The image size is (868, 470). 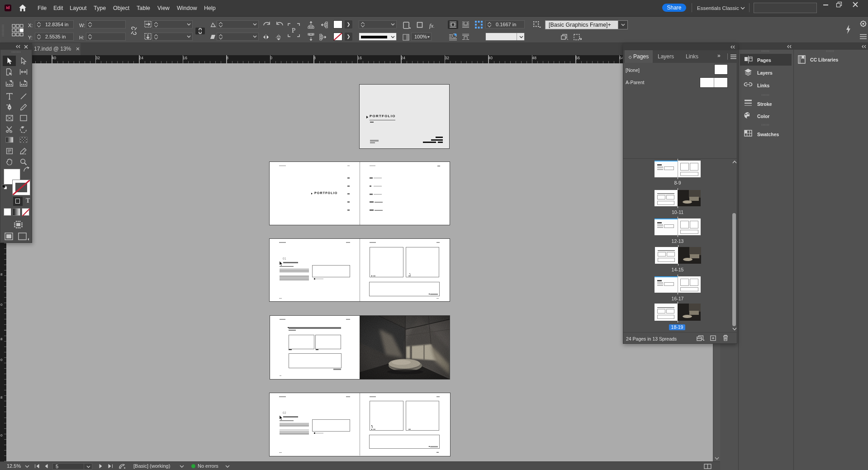 What do you see at coordinates (294, 30) in the screenshot?
I see `svg-text: P` at bounding box center [294, 30].